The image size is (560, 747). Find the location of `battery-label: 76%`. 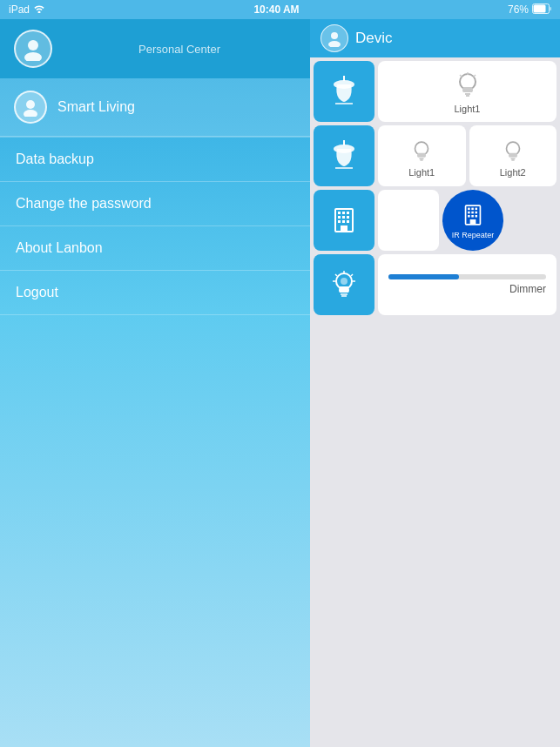

battery-label: 76% is located at coordinates (518, 10).